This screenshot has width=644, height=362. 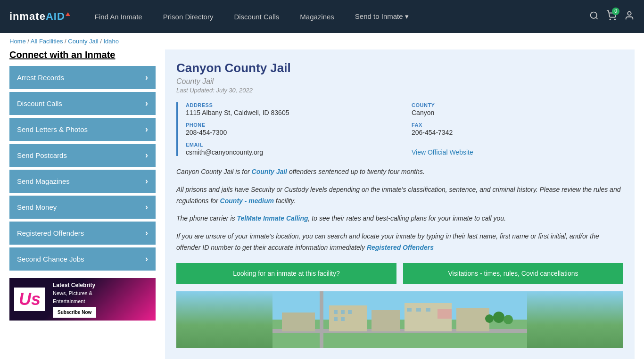 I want to click on cart-icon: 0, so click(x=611, y=17).